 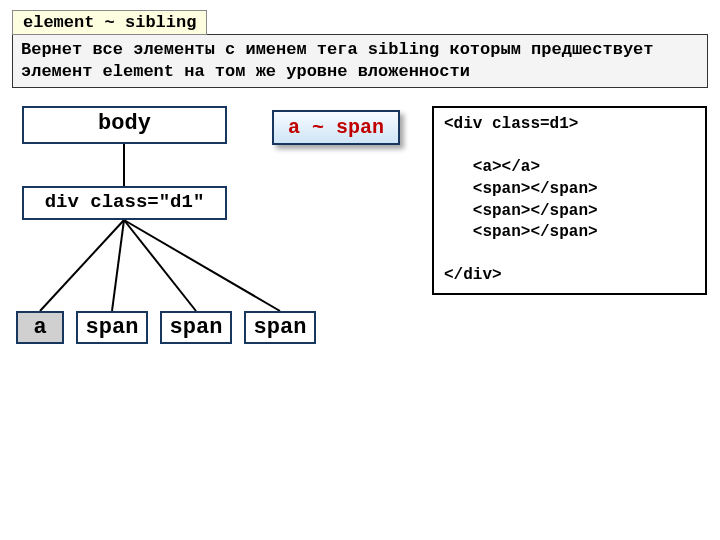 What do you see at coordinates (360, 61) in the screenshot?
I see `selector-description: Вернет все элементы c именем тега siblin…` at bounding box center [360, 61].